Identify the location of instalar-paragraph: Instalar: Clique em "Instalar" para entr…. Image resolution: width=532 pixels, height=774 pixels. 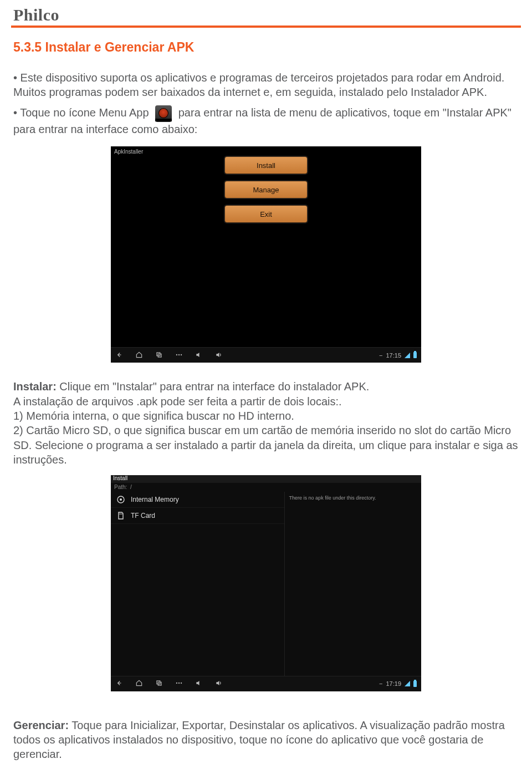
(266, 386).